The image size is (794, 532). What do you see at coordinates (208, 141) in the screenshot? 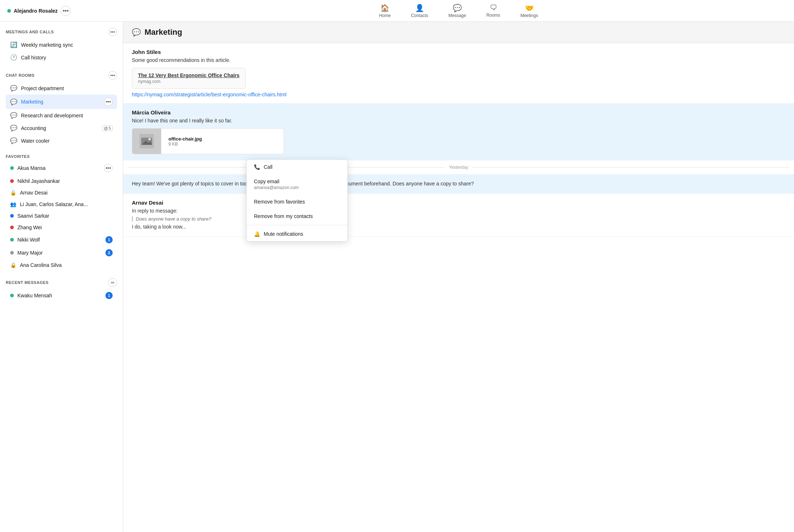
I see `image-attachment: office-chair.jpg 9 KB` at bounding box center [208, 141].